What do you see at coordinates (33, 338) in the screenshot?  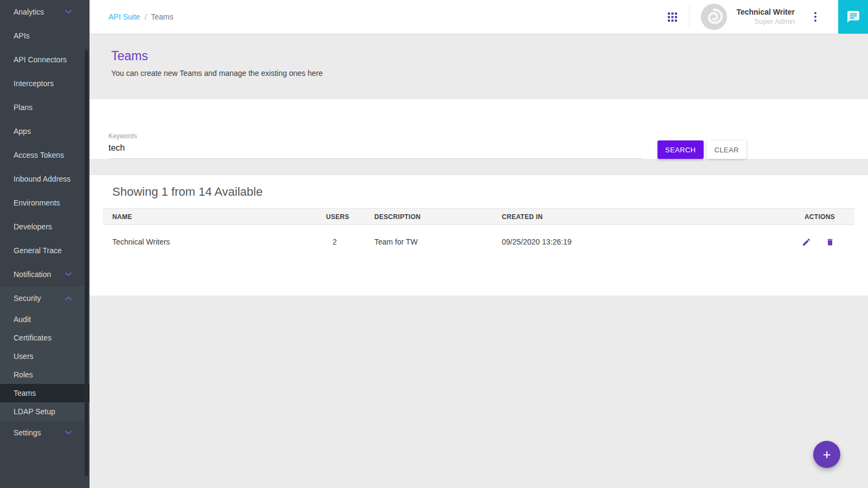 I see `sidebar-item-label: Certificates` at bounding box center [33, 338].